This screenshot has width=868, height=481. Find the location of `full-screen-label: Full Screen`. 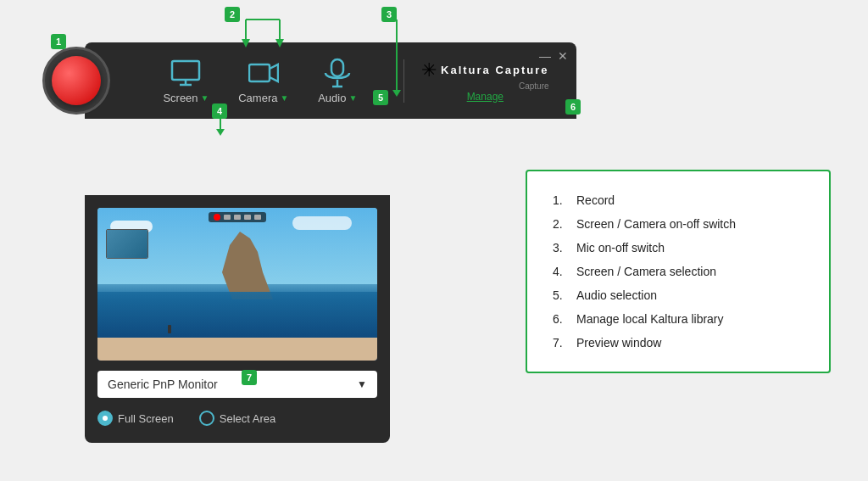

full-screen-label: Full Screen is located at coordinates (146, 419).